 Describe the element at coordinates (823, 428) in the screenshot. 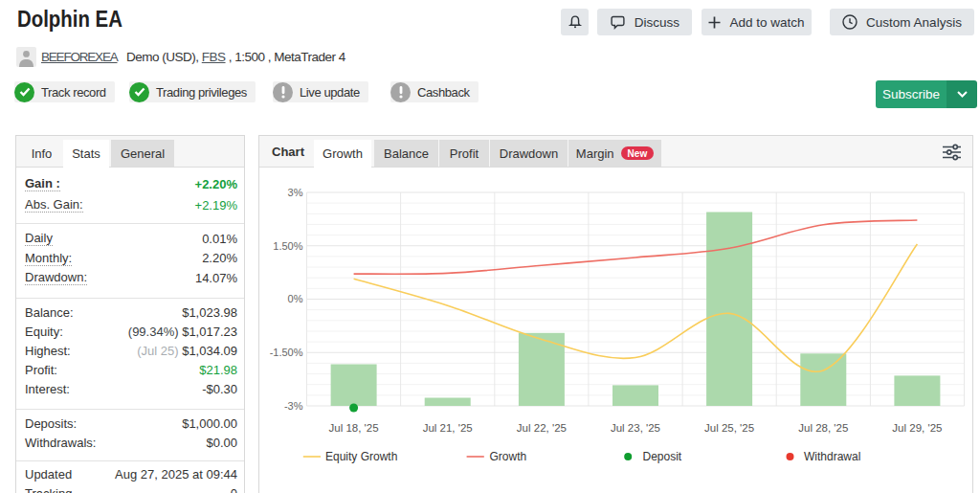

I see `svg-text: Jul 28, '25` at that location.